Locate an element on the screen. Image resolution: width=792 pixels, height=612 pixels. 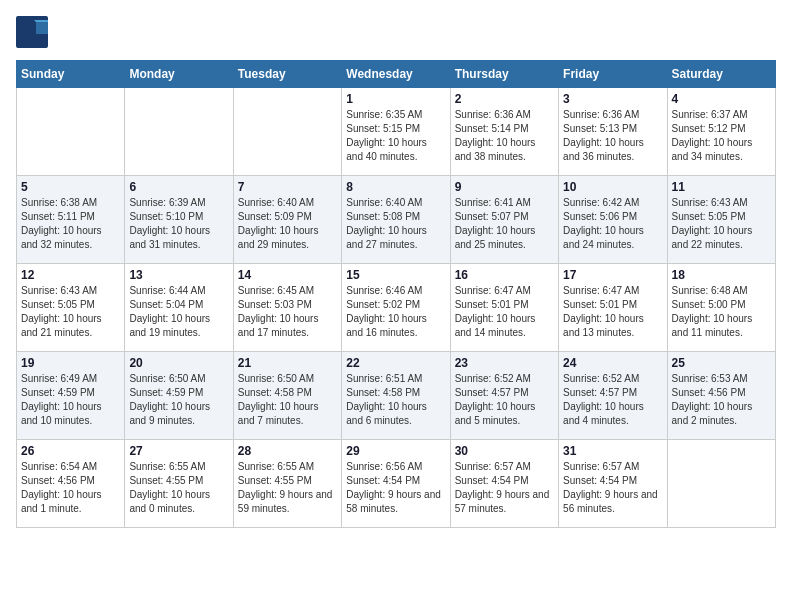
day-number: 14 is located at coordinates (288, 275).